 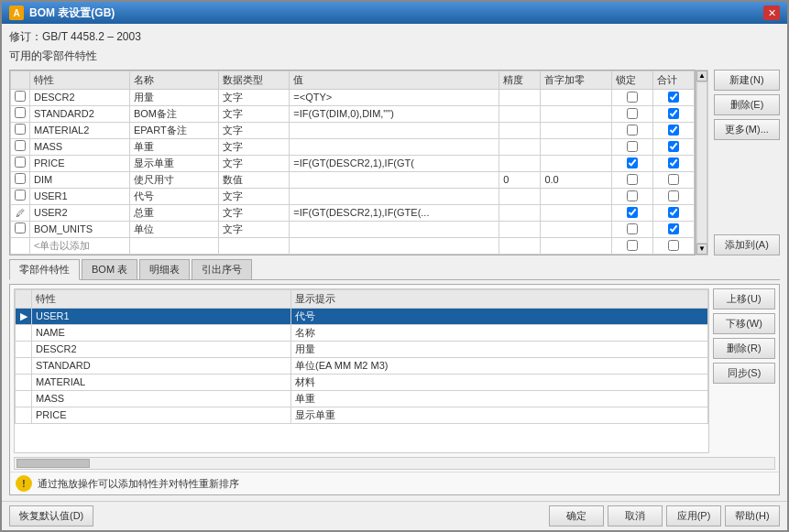 I want to click on table-row: DESCR2 用量 文字 =<QTY>, so click(x=353, y=97).